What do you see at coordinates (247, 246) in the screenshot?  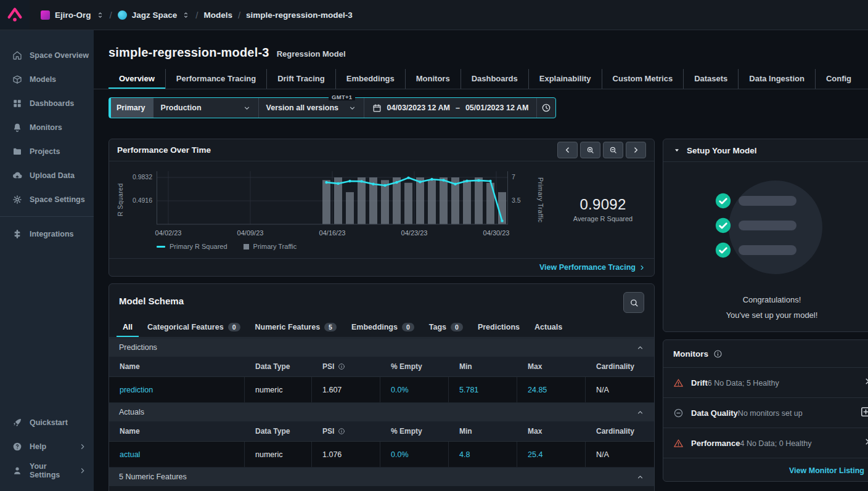 I see `legend-bar-swatch` at bounding box center [247, 246].